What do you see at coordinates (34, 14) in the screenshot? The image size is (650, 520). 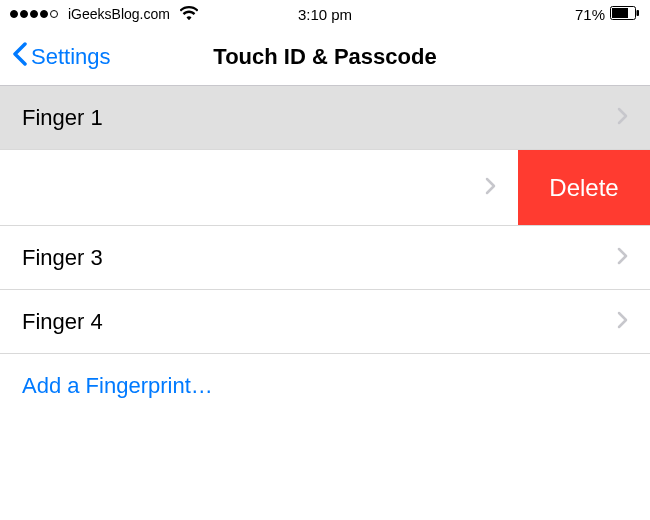 I see `signal-strength-icon` at bounding box center [34, 14].